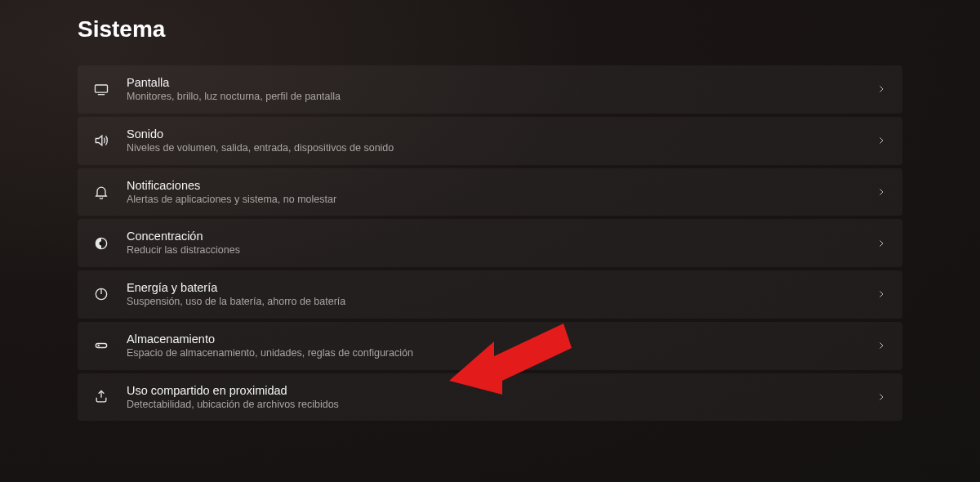 The height and width of the screenshot is (482, 980). Describe the element at coordinates (496, 391) in the screenshot. I see `setting-title: Uso compartido en proximidad` at that location.